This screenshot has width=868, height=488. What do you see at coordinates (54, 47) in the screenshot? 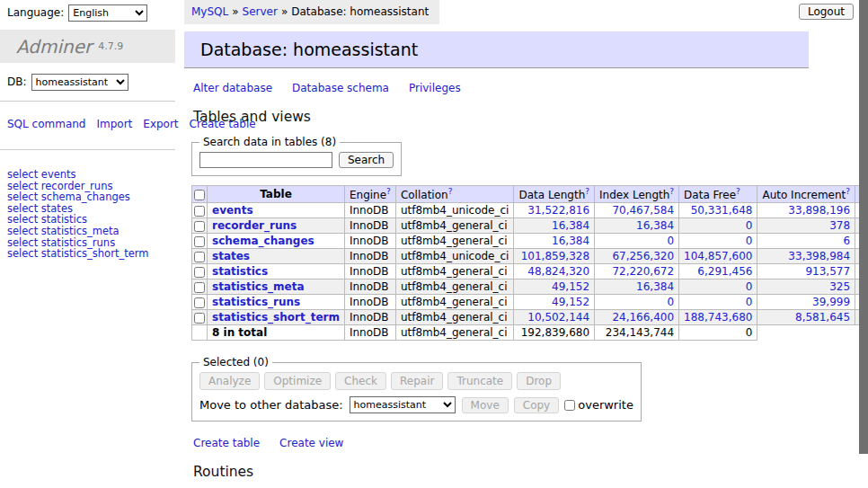
I see `app-logo: Adminer` at bounding box center [54, 47].